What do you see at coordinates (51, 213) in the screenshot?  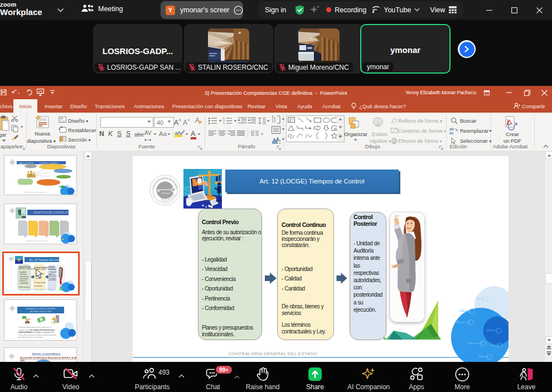 I see `svg-text: OBJETIVOS DE CONTROL INT.` at bounding box center [51, 213].